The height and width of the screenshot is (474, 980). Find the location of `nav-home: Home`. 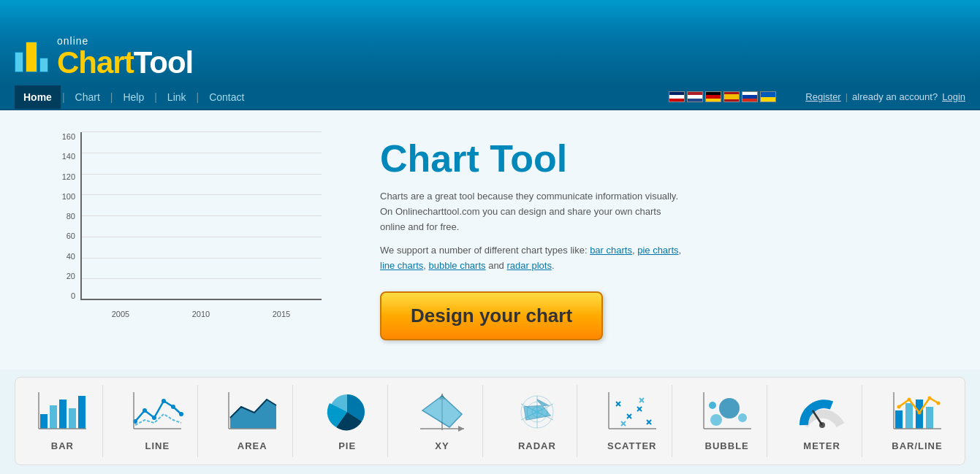

nav-home: Home is located at coordinates (38, 97).